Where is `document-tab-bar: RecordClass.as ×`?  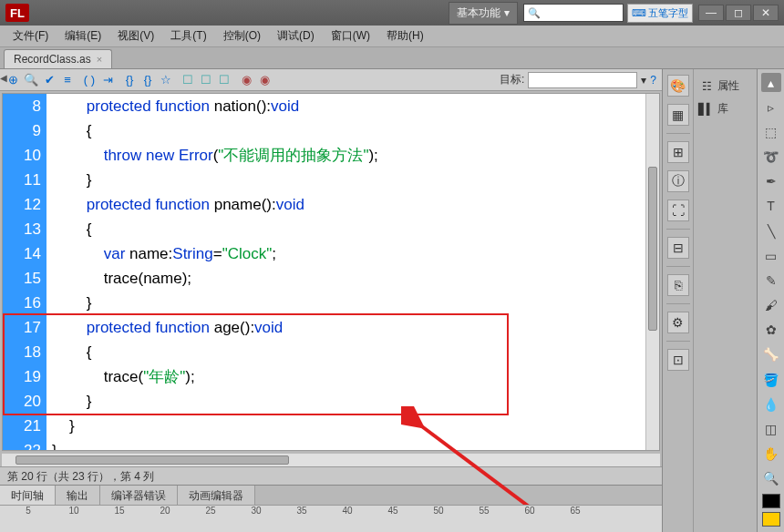 document-tab-bar: RecordClass.as × is located at coordinates (392, 58).